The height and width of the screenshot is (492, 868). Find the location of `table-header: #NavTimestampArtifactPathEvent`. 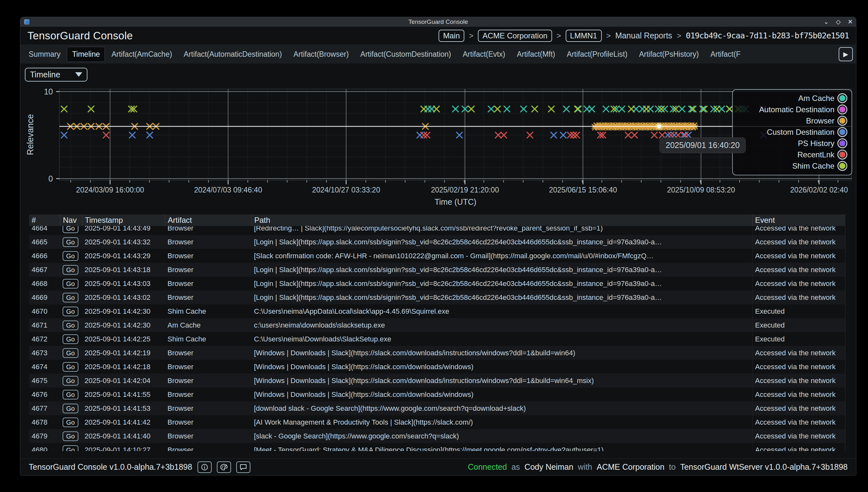

table-header: #NavTimestampArtifactPathEvent is located at coordinates (437, 220).